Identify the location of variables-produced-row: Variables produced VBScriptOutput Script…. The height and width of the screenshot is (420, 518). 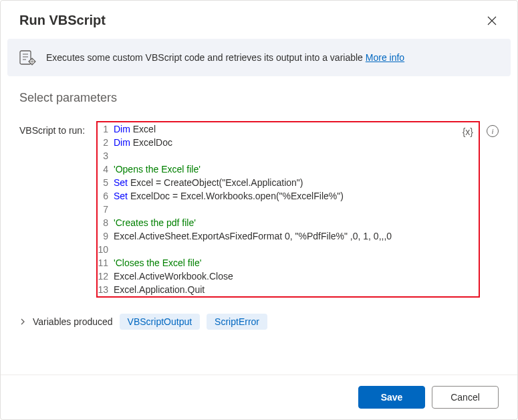
(259, 322).